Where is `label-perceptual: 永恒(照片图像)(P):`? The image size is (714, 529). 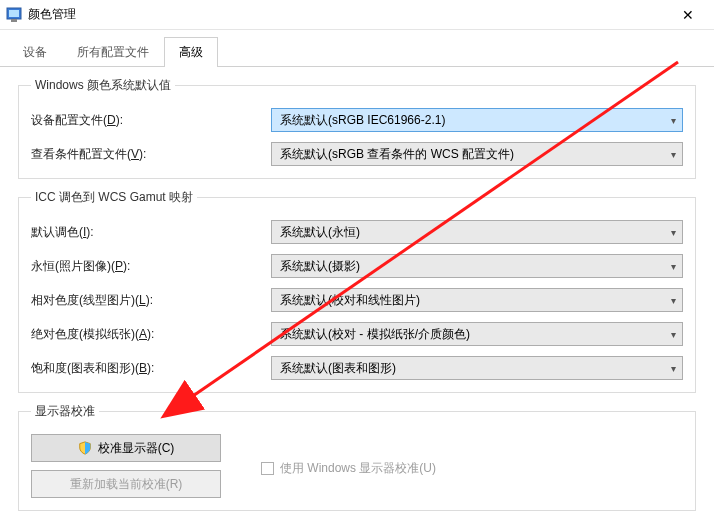
label-perceptual: 永恒(照片图像)(P): is located at coordinates (151, 266).